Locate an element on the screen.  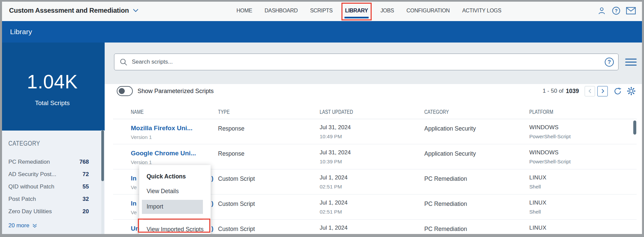
script-version: Ve is located at coordinates (134, 212).